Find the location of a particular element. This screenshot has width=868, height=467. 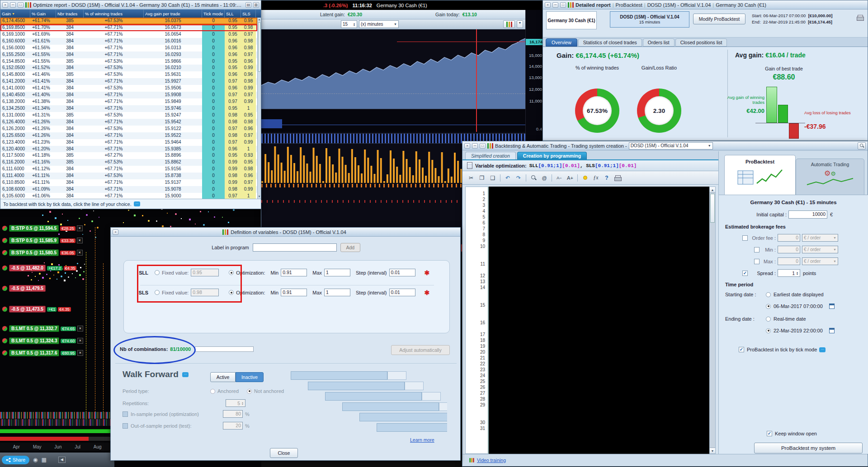

column-header: Gain▼ is located at coordinates (15, 14).